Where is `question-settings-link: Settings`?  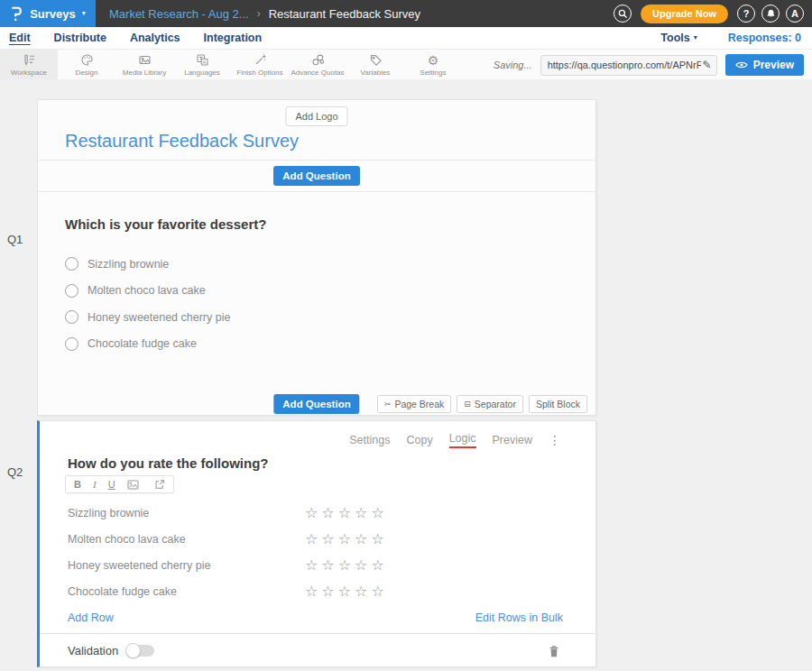
question-settings-link: Settings is located at coordinates (370, 440).